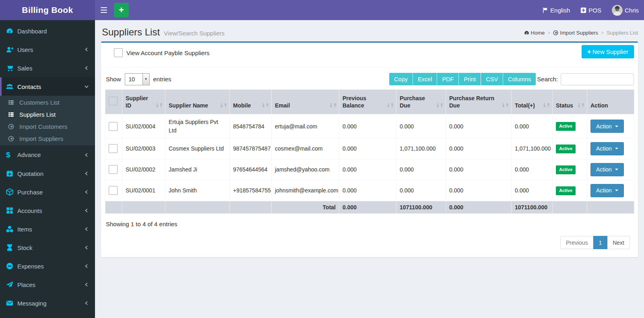  What do you see at coordinates (369, 76) in the screenshot?
I see `table-controls: Show 10 ▼ entries CopyExcelPDFPrintCSVCo…` at bounding box center [369, 76].